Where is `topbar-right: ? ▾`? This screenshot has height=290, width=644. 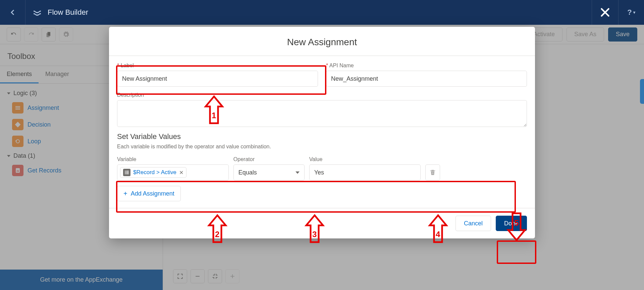 topbar-right: ? ▾ is located at coordinates (618, 12).